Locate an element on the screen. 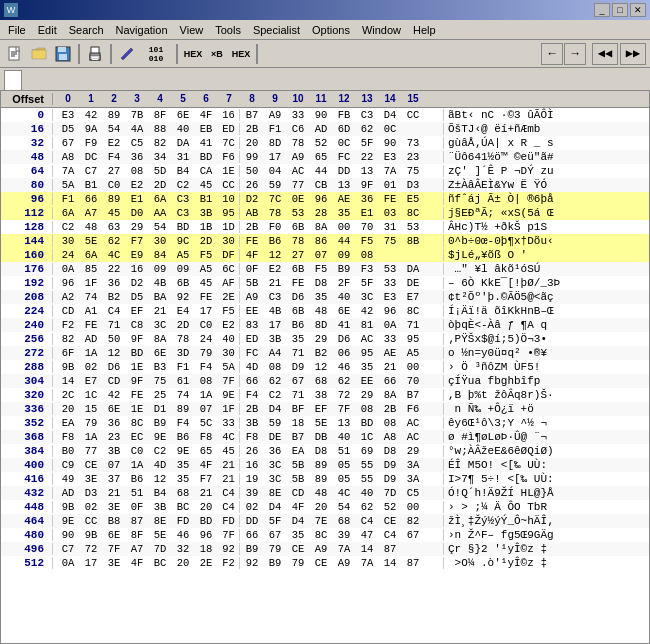 This screenshot has height=644, width=650. hex-byte: BD is located at coordinates (137, 353).